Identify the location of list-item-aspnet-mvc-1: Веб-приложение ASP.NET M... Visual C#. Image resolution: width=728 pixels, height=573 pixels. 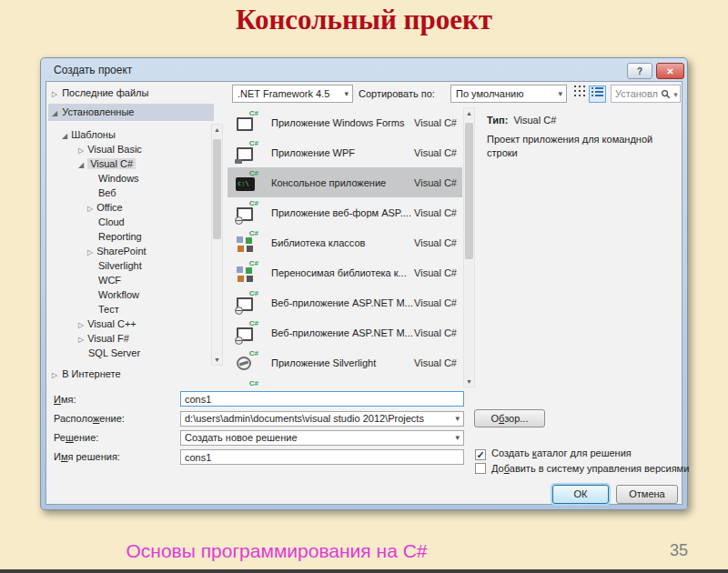
(345, 302).